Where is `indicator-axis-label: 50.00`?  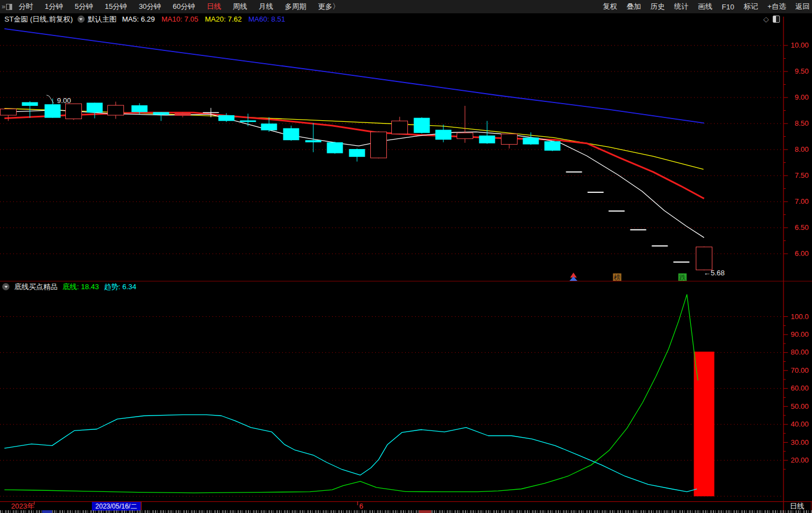 indicator-axis-label: 50.00 is located at coordinates (799, 407).